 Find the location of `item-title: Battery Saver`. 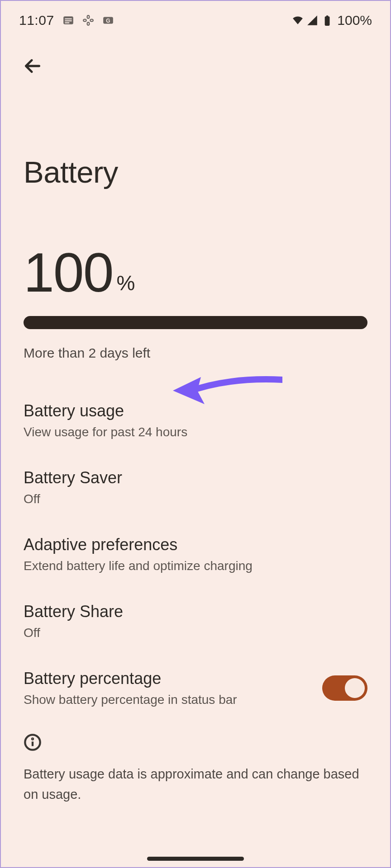

item-title: Battery Saver is located at coordinates (196, 478).